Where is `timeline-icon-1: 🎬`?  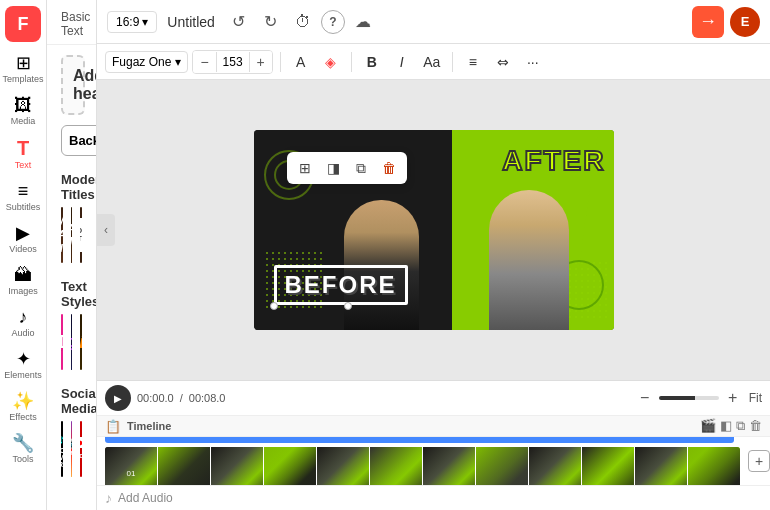 timeline-icon-1: 🎬 is located at coordinates (708, 426).